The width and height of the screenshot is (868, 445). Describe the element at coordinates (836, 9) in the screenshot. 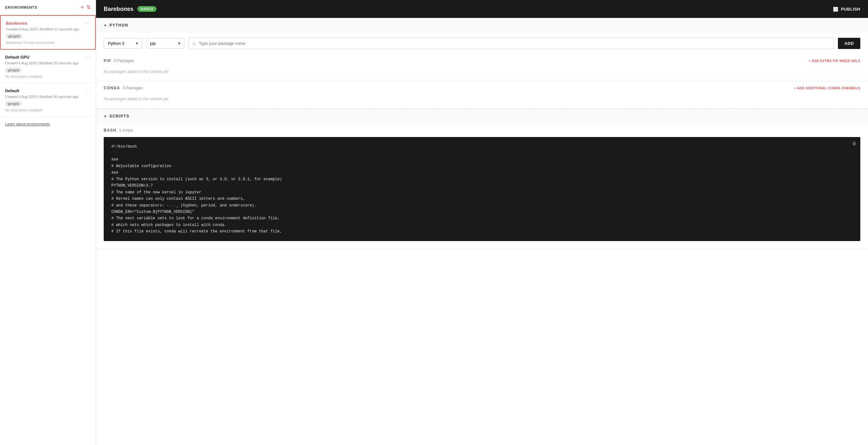

I see `publish-icon: ▦` at that location.